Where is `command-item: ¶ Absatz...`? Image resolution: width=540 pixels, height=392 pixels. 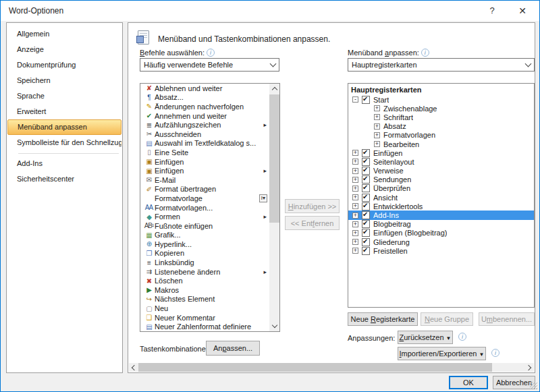 command-item: ¶ Absatz... is located at coordinates (205, 98).